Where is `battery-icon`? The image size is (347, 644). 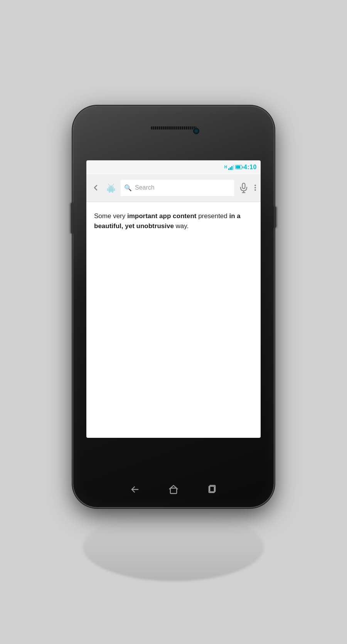
battery-icon is located at coordinates (239, 167).